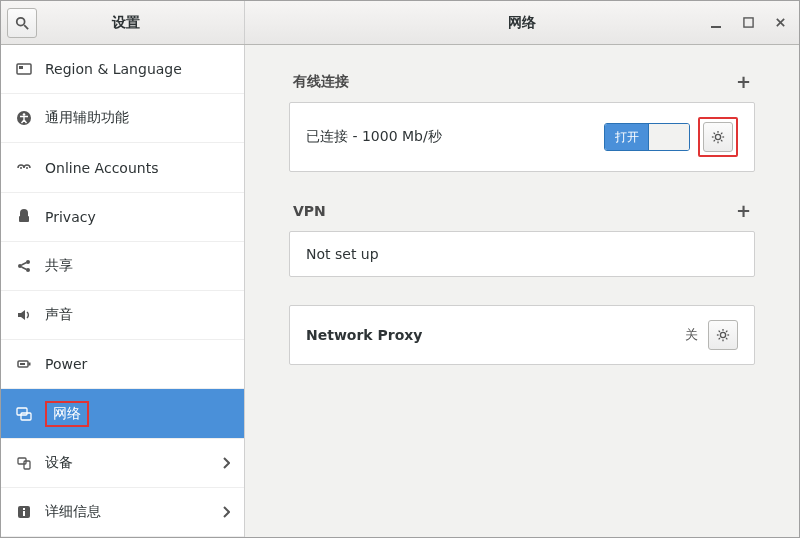 This screenshot has width=800, height=538. Describe the element at coordinates (138, 69) in the screenshot. I see `sidebar-item-label: Region & Language` at that location.